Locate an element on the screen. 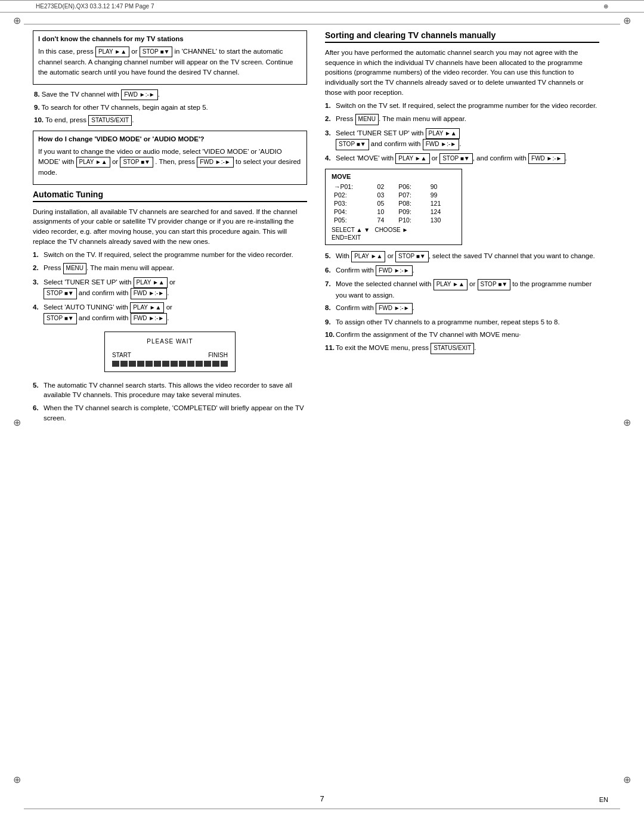 This screenshot has width=644, height=833. play-btn-s4: PLAY ►▲ is located at coordinates (413, 159).